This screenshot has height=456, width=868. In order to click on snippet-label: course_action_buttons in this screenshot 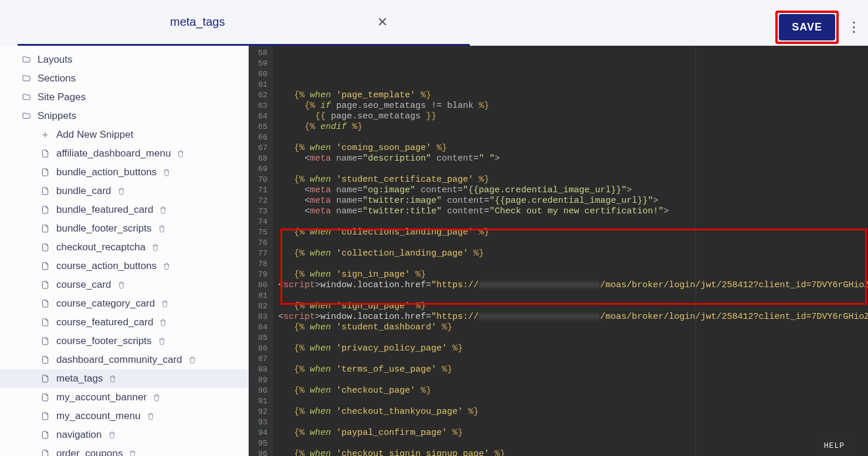, I will do `click(107, 266)`.